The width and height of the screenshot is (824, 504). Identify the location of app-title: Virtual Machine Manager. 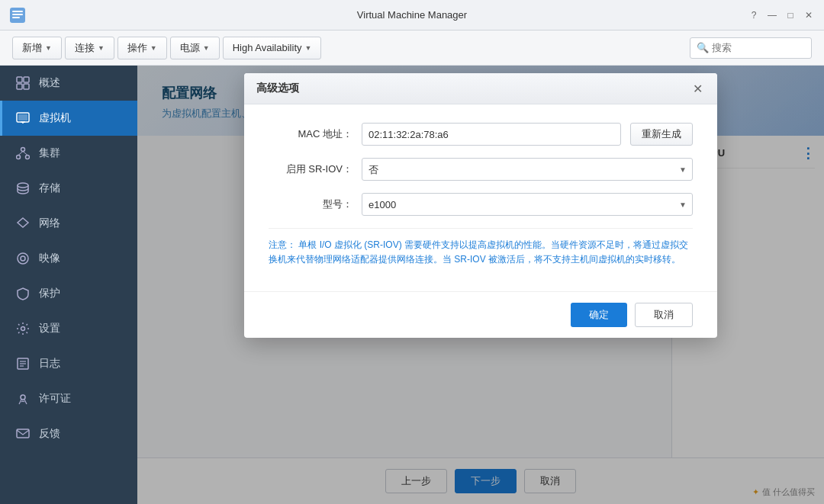
(412, 15).